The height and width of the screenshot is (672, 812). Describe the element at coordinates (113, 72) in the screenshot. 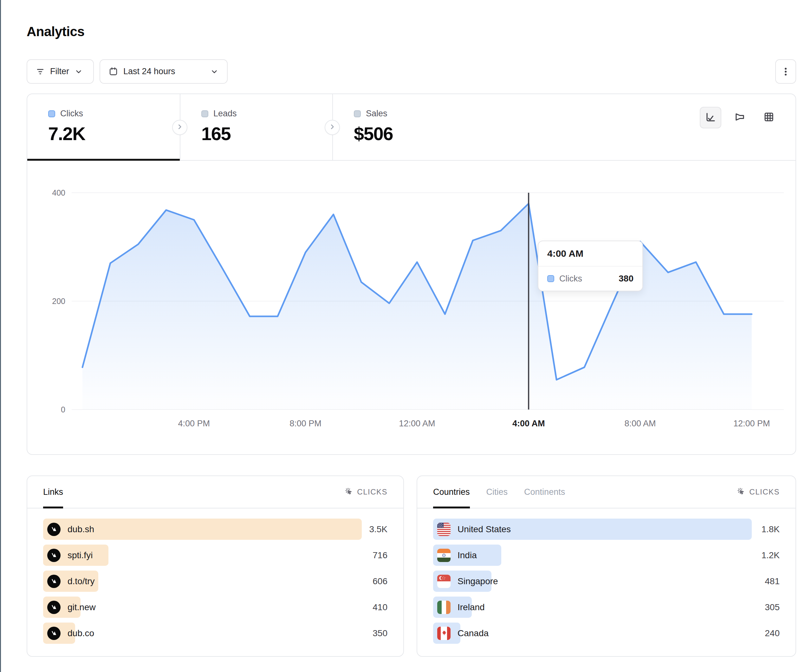

I see `calendar-icon` at that location.